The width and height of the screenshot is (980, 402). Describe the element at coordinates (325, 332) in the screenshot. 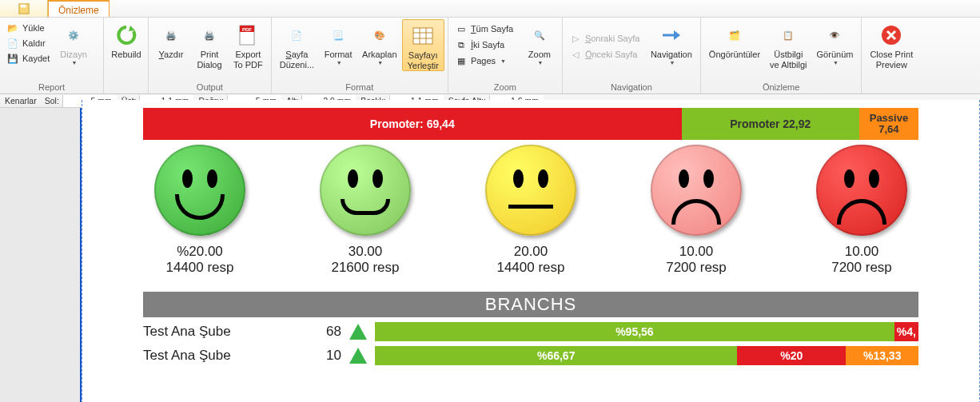

I see `branch-score: 68` at that location.